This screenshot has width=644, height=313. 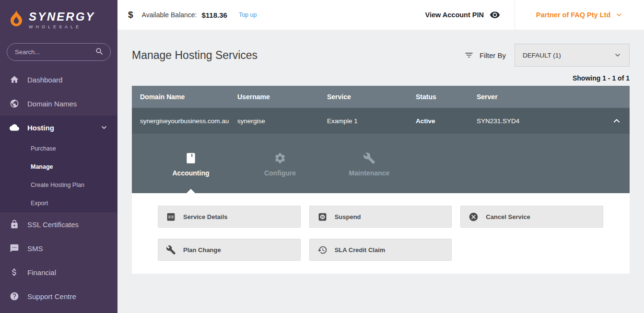 What do you see at coordinates (579, 15) in the screenshot?
I see `partner-account-dropdown: Partner of FAQ Pty Ltd` at bounding box center [579, 15].